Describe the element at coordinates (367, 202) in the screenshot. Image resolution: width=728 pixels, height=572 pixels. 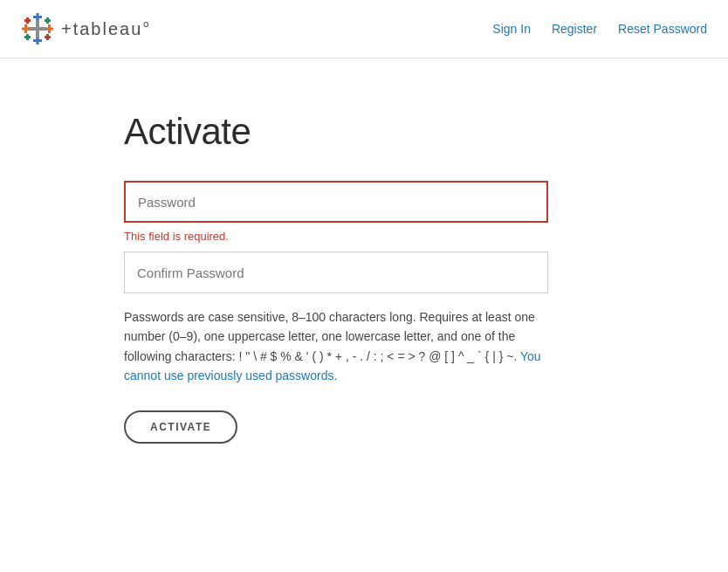
I see `password-form-group` at that location.